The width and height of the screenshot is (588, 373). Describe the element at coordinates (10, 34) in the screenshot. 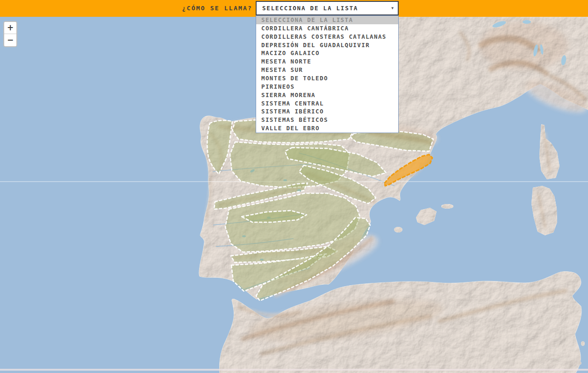

I see `zoom-control: + −` at that location.